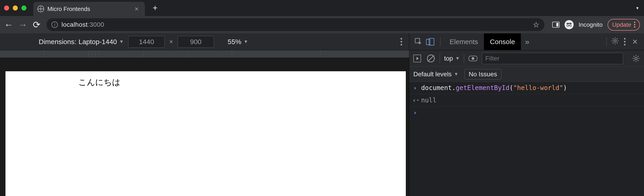 The height and width of the screenshot is (196, 644). What do you see at coordinates (526, 74) in the screenshot?
I see `console-subbar: Default levels ▼ No Issues` at bounding box center [526, 74].